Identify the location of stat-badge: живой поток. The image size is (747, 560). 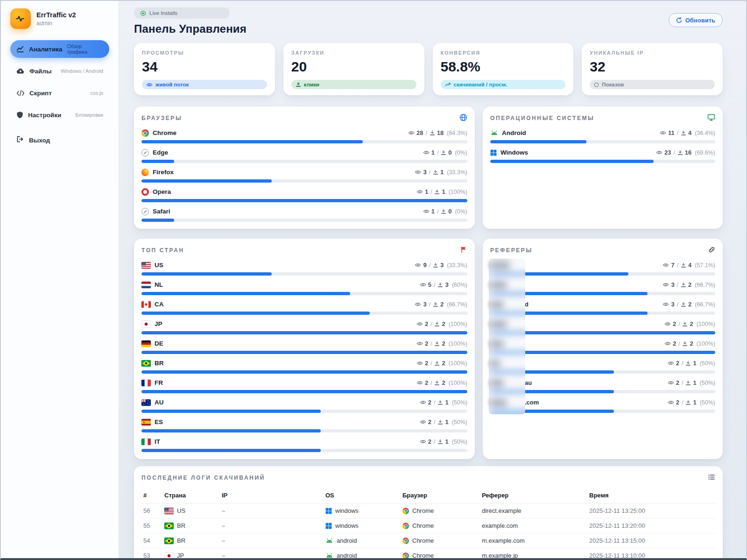
(204, 85).